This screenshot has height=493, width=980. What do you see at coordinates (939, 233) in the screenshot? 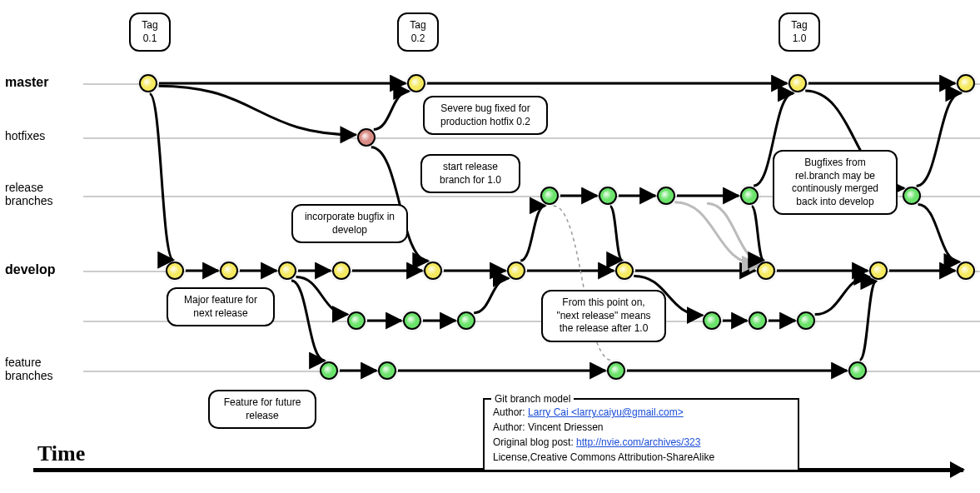
I see `arrow-r5-d10` at bounding box center [939, 233].